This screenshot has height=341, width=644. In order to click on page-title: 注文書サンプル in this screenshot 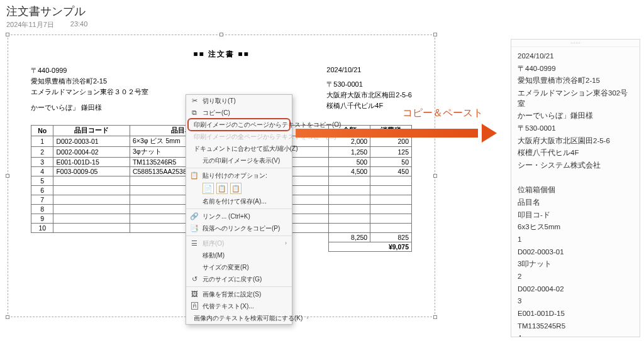, I will do `click(322, 11)`.